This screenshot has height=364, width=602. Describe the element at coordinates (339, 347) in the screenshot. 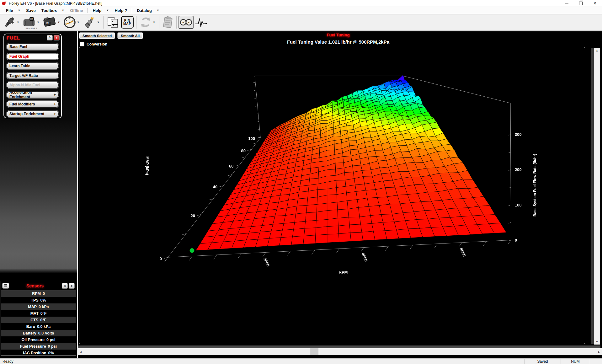

I see `plot-bottom-gutter` at that location.